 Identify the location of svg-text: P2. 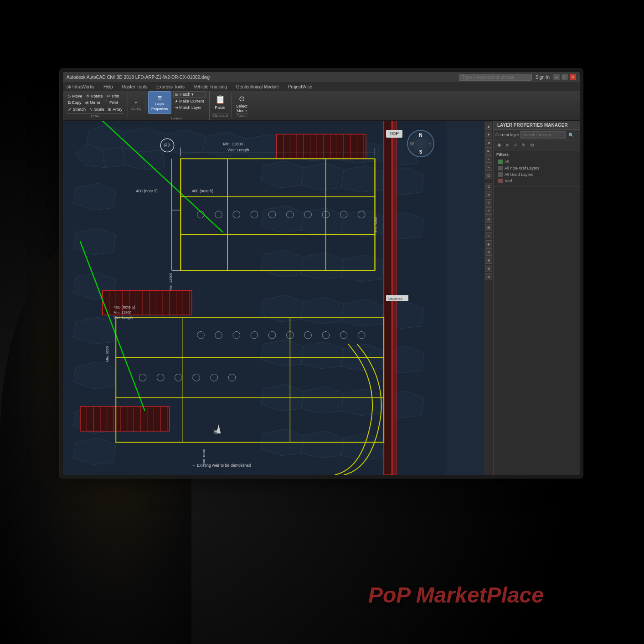
(167, 145).